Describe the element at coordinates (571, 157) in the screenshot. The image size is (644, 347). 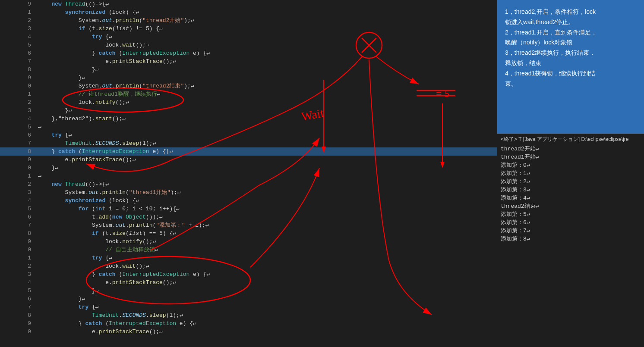
I see `console-line-1: thread1开始↵` at that location.